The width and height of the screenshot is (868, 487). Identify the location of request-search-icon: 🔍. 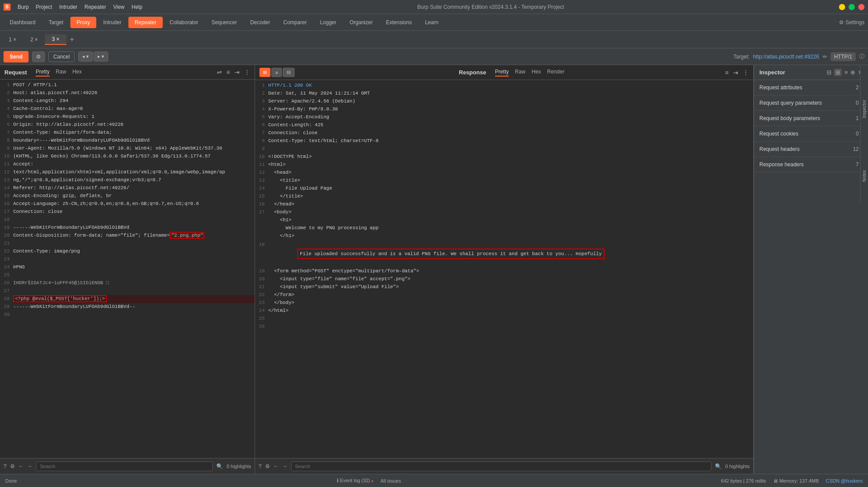
(220, 466).